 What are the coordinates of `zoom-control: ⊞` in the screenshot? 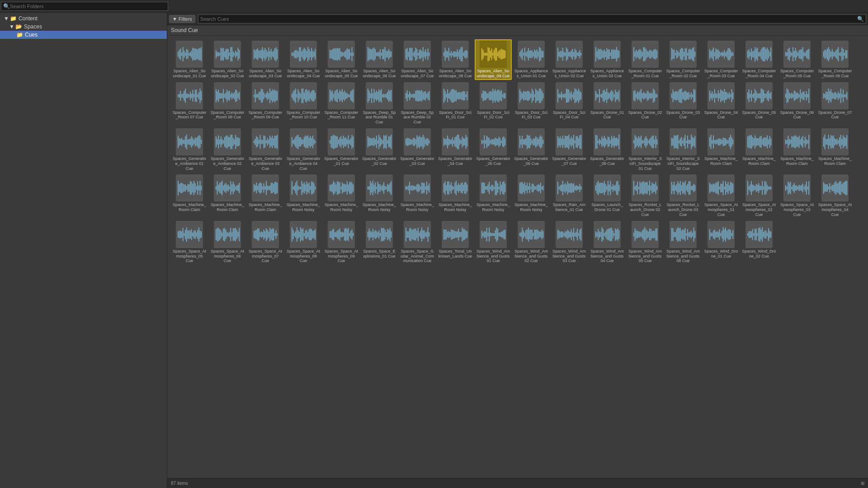 It's located at (863, 483).